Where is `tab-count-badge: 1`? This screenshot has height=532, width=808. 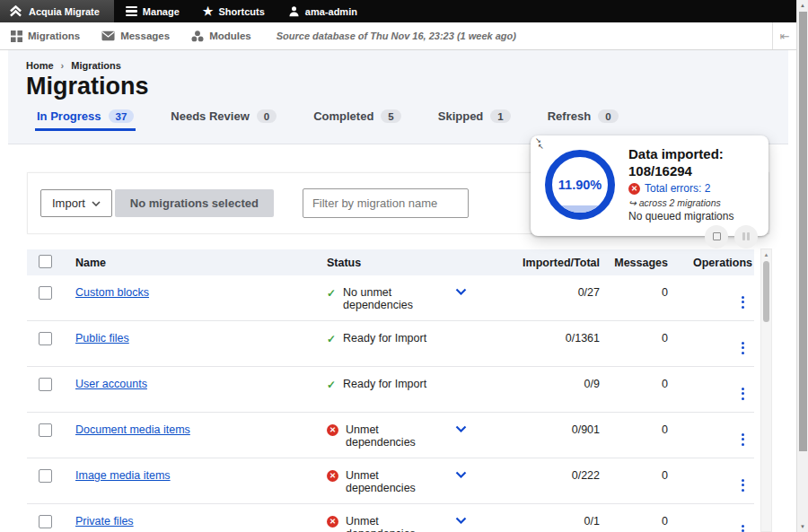
tab-count-badge: 1 is located at coordinates (500, 117).